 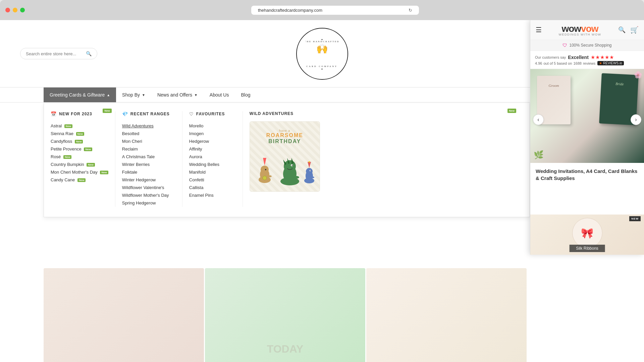 What do you see at coordinates (149, 126) in the screenshot?
I see `recent-item-wild: Wild Adventures` at bounding box center [149, 126].